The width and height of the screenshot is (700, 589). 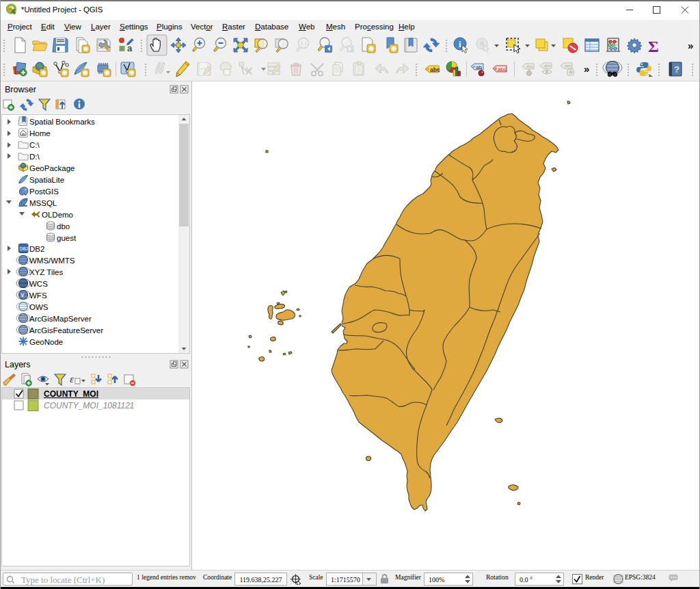 What do you see at coordinates (44, 192) in the screenshot?
I see `svg-text: PostGIS` at bounding box center [44, 192].